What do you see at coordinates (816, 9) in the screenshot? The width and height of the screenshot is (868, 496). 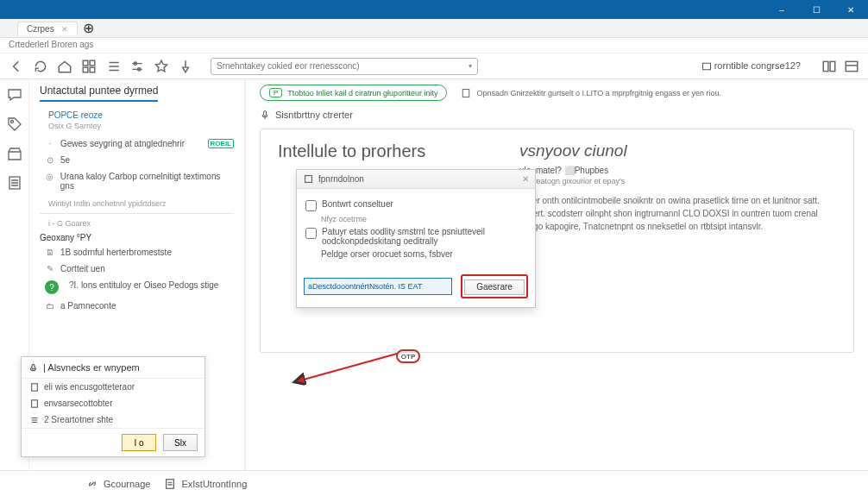 I see `window-maximize-button: ☐` at bounding box center [816, 9].